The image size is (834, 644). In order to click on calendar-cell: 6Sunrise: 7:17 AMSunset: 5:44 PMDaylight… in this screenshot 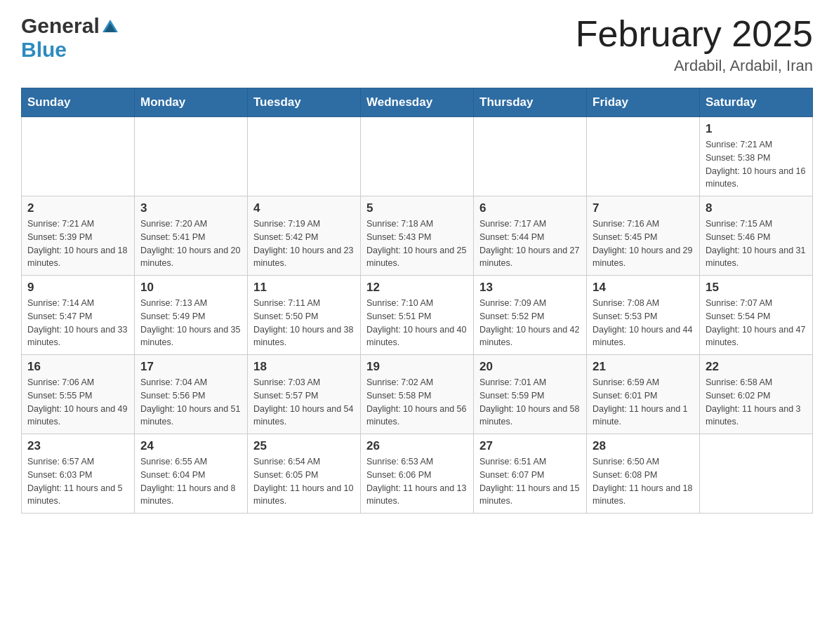, I will do `click(531, 236)`.